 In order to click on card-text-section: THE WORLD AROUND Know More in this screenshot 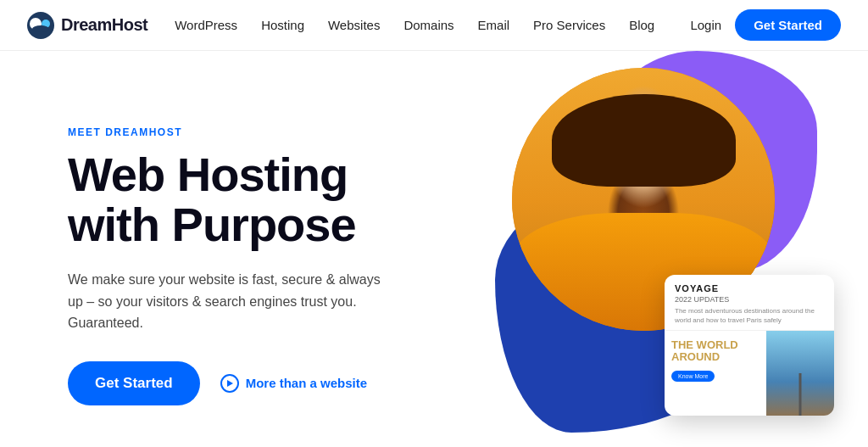, I will do `click(715, 373)`.